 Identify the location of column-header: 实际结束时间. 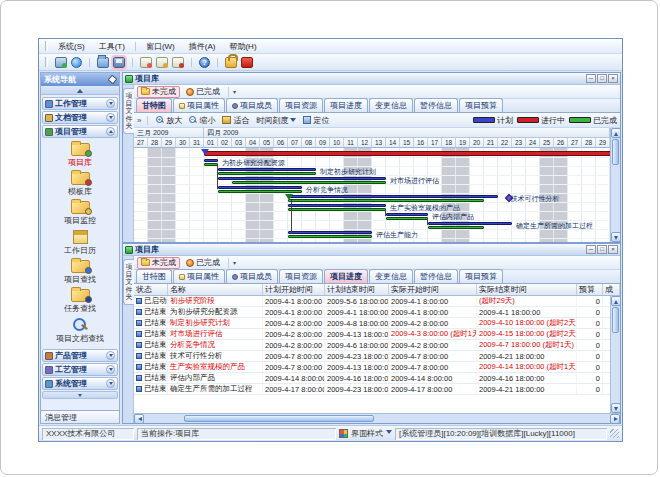
(527, 290).